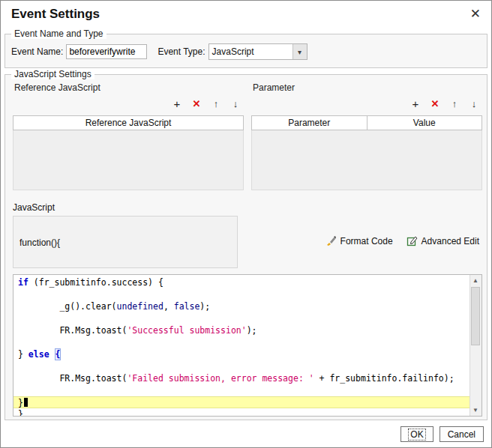  What do you see at coordinates (476, 280) in the screenshot?
I see `scroll-up-icon: ▲` at bounding box center [476, 280].